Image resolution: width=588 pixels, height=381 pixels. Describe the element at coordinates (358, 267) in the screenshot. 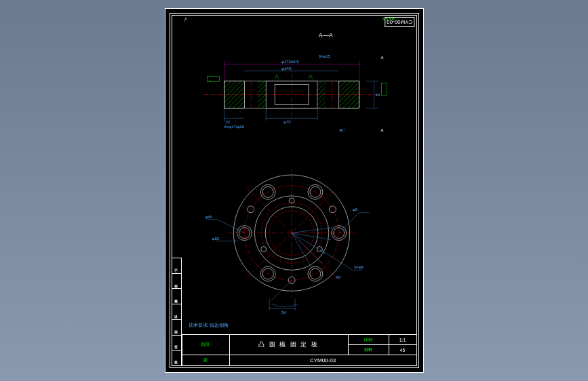

I see `svg-text: 3×φ9` at that location.